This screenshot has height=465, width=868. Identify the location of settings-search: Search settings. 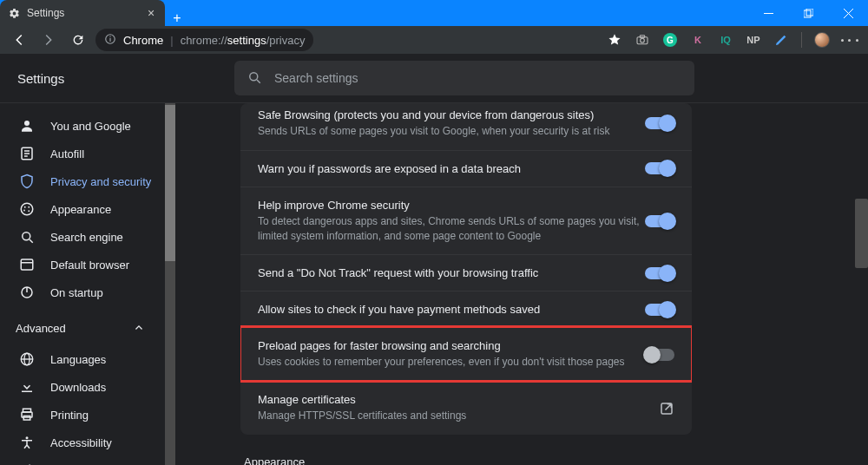
(464, 78).